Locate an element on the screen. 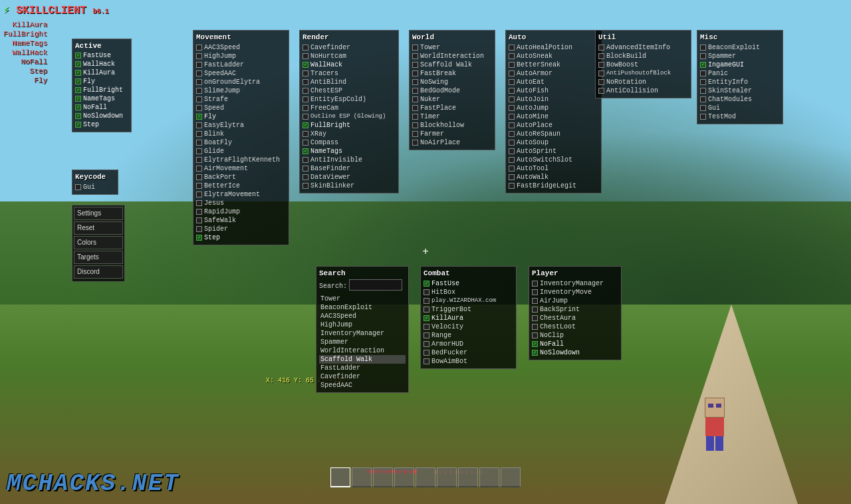  cb-wizardhax: play.WIZARDHAX.com is located at coordinates (468, 301).